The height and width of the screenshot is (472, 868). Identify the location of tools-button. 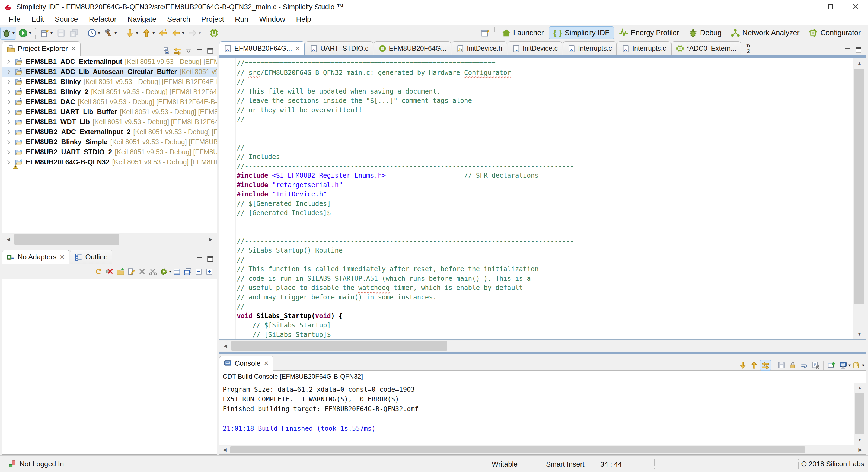
(153, 272).